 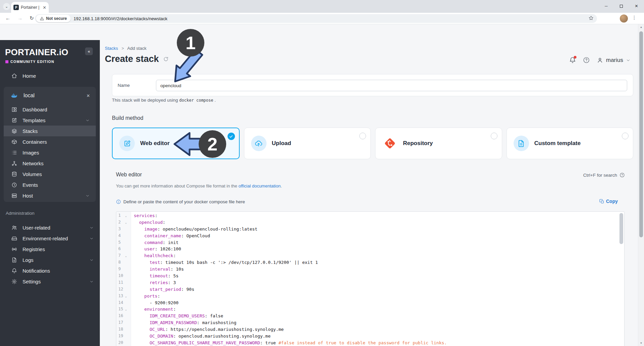 I want to click on scroll-up-icon: ▲, so click(x=641, y=27).